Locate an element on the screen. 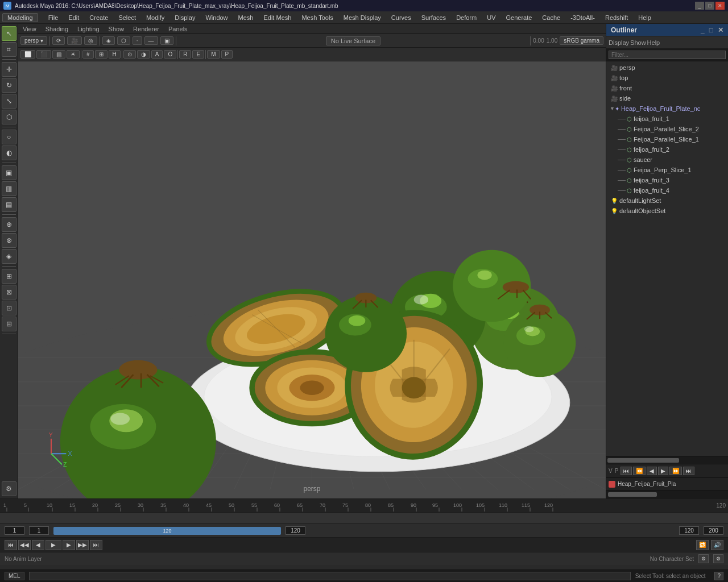 This screenshot has width=728, height=582. extra-tool-4: ⊟ is located at coordinates (9, 324).